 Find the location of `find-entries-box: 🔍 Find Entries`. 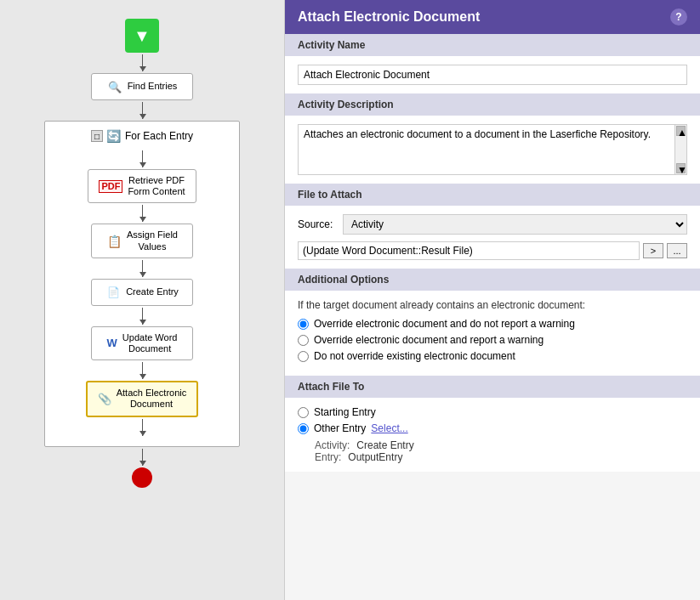

find-entries-box: 🔍 Find Entries is located at coordinates (142, 87).